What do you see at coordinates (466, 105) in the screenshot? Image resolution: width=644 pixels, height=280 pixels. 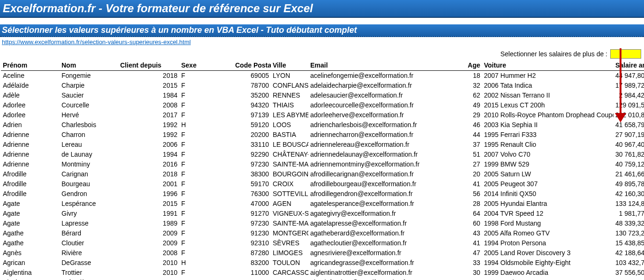 I see `cell-age: 49` at bounding box center [466, 105].